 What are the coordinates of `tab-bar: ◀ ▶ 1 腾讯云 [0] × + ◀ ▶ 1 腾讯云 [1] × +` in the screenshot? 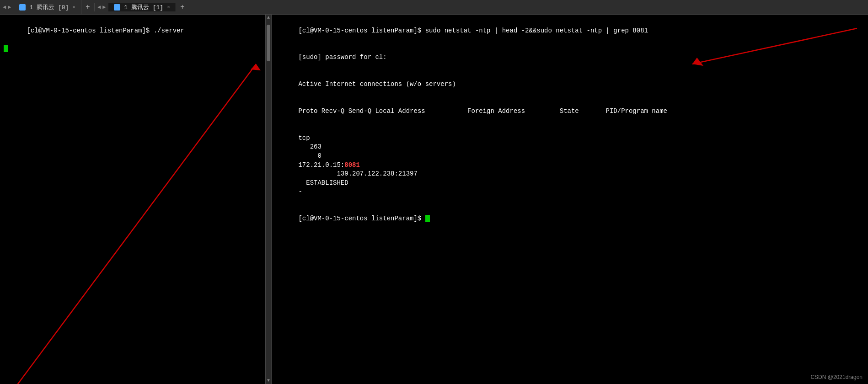 It's located at (434, 7).